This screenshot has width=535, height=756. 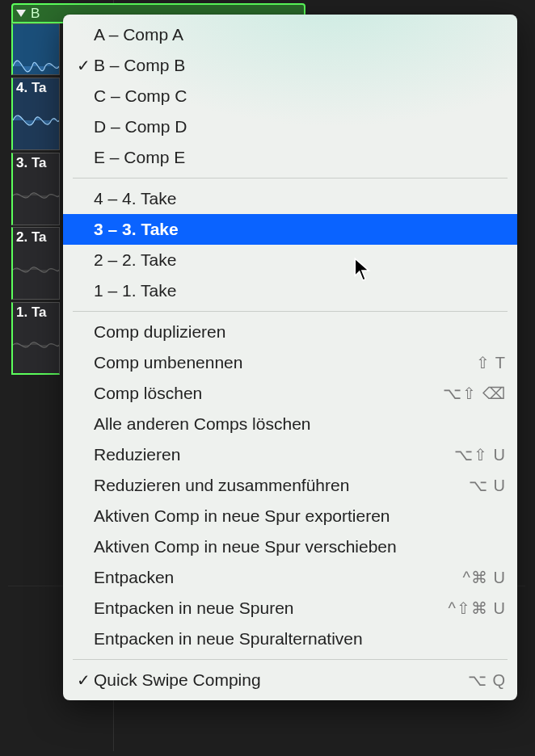 I want to click on menu-item-label: B – Comp B, so click(x=300, y=65).